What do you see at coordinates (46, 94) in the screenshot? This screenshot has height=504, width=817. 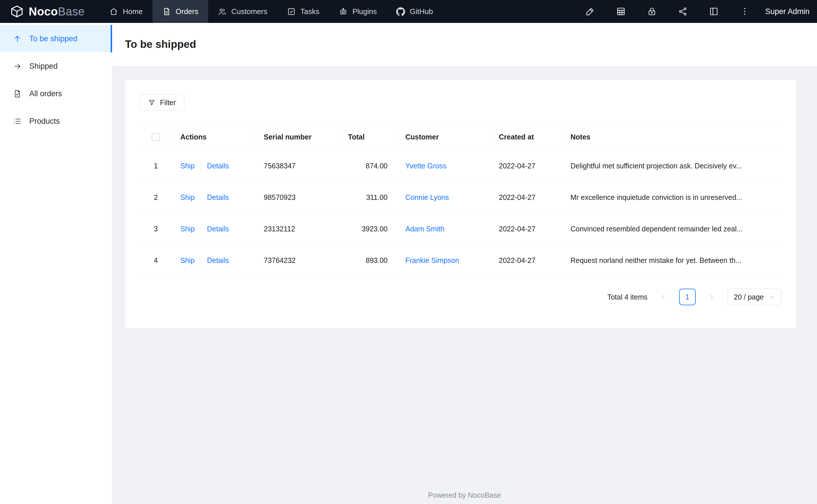 I see `sidebar-item-label: All orders` at bounding box center [46, 94].